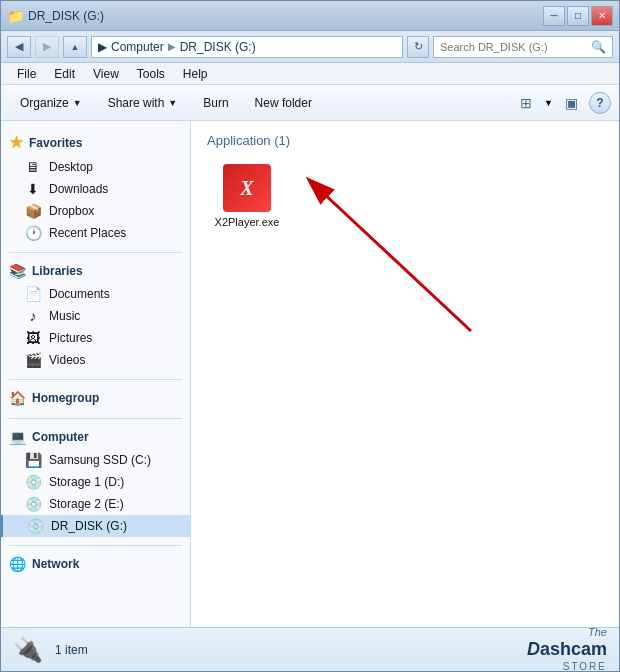 Image resolution: width=620 pixels, height=672 pixels. I want to click on section-title: Application (1), so click(405, 140).